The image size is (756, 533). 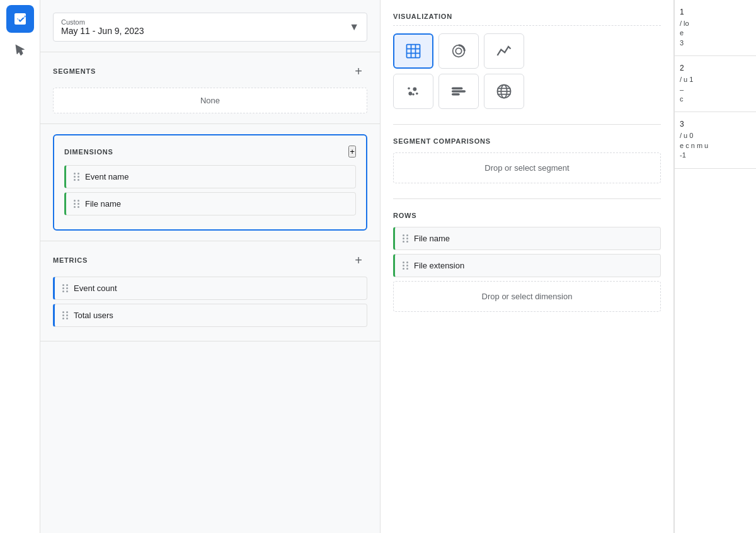 What do you see at coordinates (527, 168) in the screenshot?
I see `segment-drop-zone: Drop or select segment` at bounding box center [527, 168].